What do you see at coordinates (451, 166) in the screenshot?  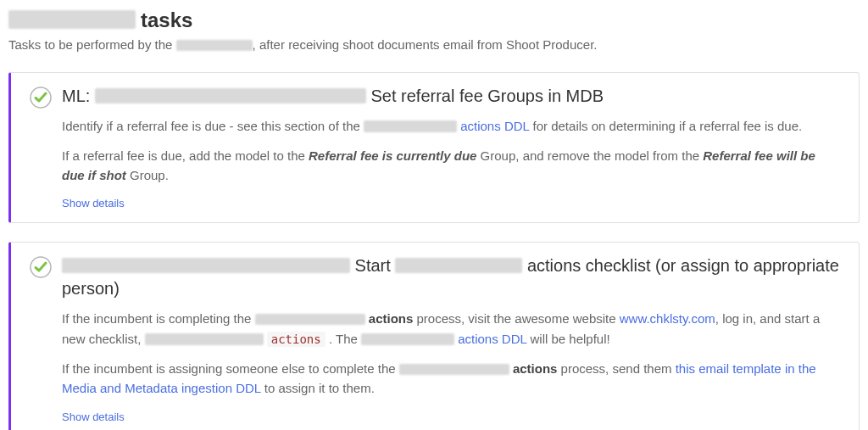 I see `task-paragraph: If a referral fee is due, add the model …` at bounding box center [451, 166].